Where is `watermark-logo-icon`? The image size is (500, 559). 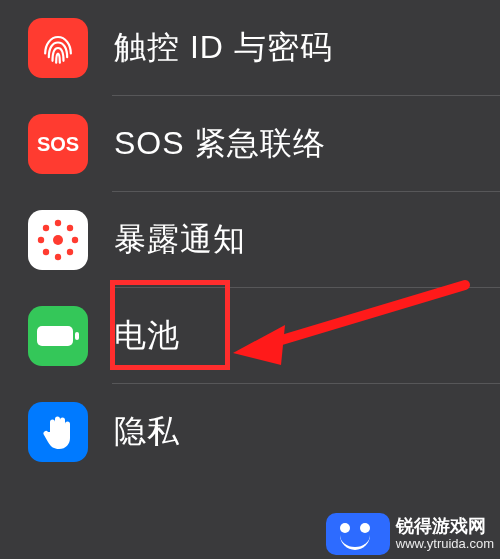 watermark-logo-icon is located at coordinates (358, 534).